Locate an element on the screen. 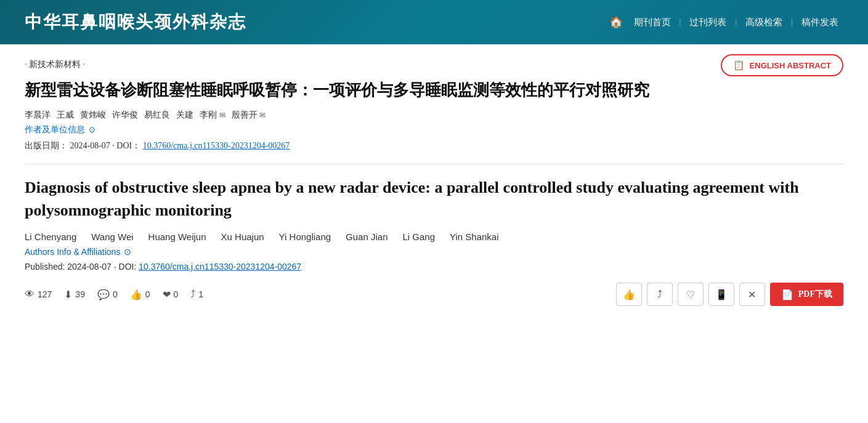 The width and height of the screenshot is (868, 423). en-pub-date: Published: 2024-08-07 · DOI: 10.3760/cma… is located at coordinates (434, 267).